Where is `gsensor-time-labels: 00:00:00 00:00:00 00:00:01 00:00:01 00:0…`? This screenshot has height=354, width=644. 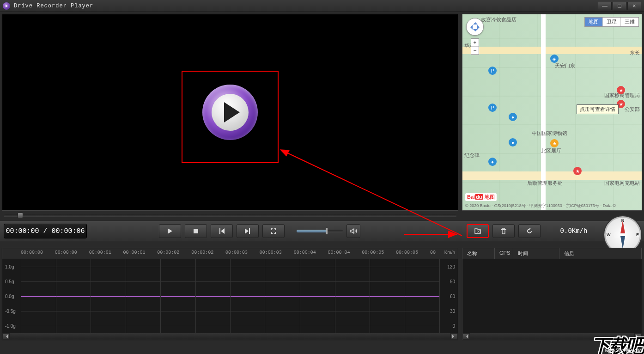 gsensor-time-labels: 00:00:00 00:00:00 00:00:01 00:00:01 00:0… is located at coordinates (228, 252).